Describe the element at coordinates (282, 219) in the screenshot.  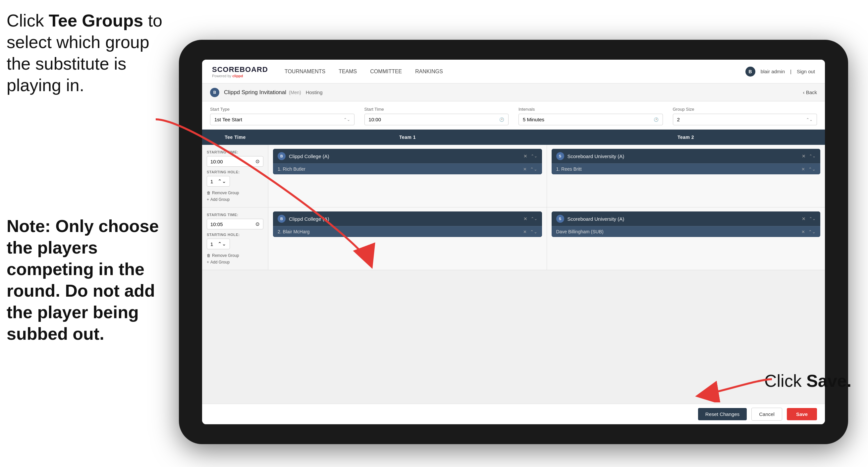
I see `team1-avatar-2: B` at that location.